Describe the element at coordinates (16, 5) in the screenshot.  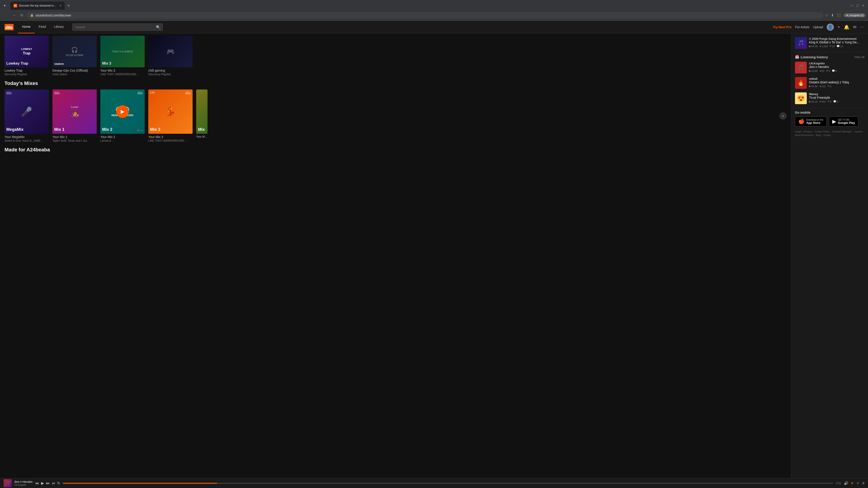
I see `tab-favicon: SC` at that location.